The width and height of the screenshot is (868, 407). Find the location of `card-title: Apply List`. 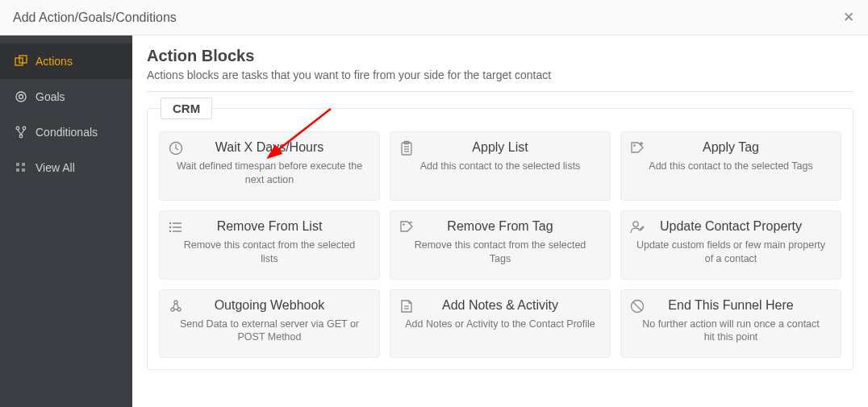

card-title: Apply List is located at coordinates (500, 147).